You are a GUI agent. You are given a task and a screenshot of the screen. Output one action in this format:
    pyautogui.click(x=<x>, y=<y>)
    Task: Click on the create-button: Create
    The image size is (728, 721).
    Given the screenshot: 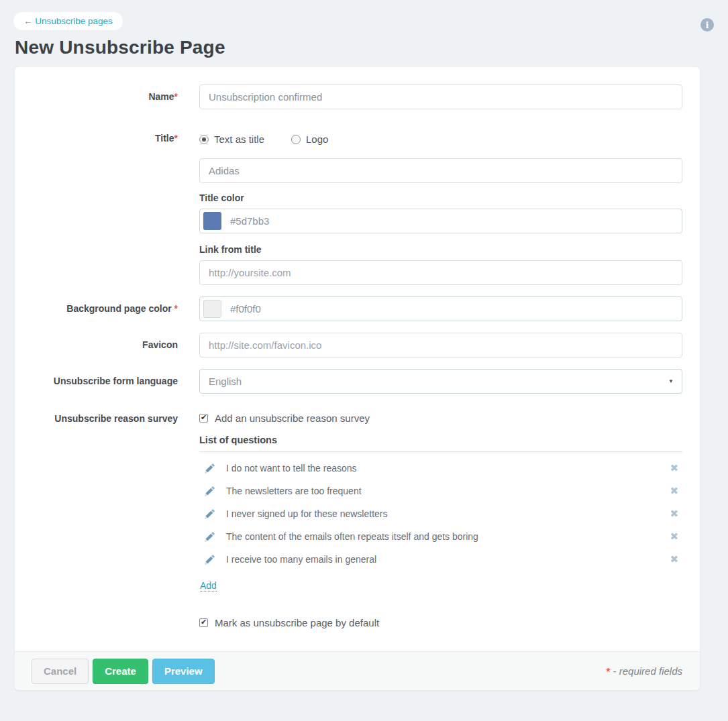 What is the action you would take?
    pyautogui.click(x=121, y=671)
    